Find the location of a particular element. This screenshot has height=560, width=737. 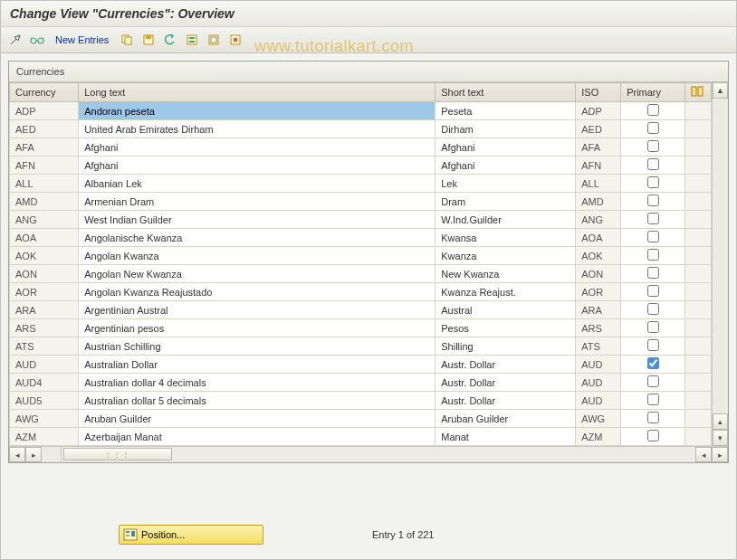

table-row: AWGAruban GuilderAruban GuilderAWG is located at coordinates (360, 419).